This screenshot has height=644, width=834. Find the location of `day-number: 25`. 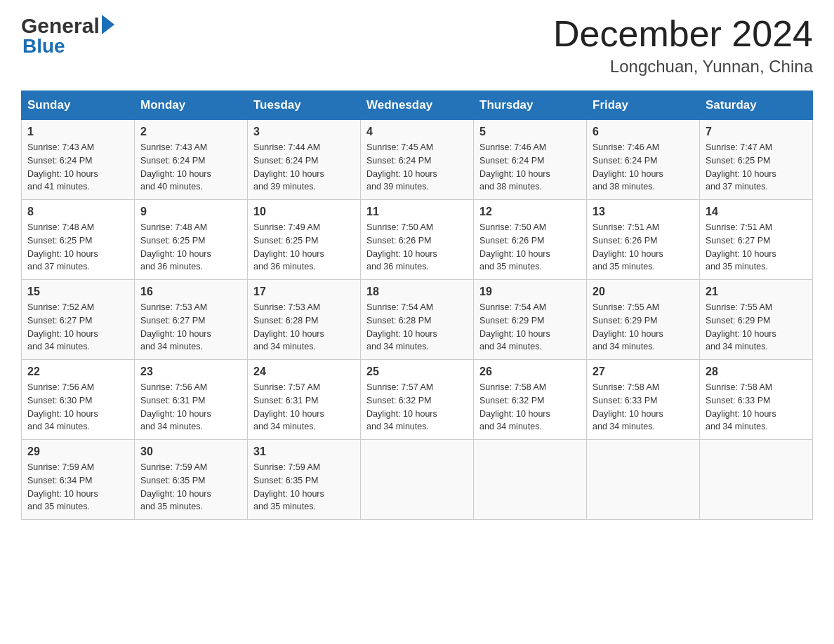

day-number: 25 is located at coordinates (417, 372).